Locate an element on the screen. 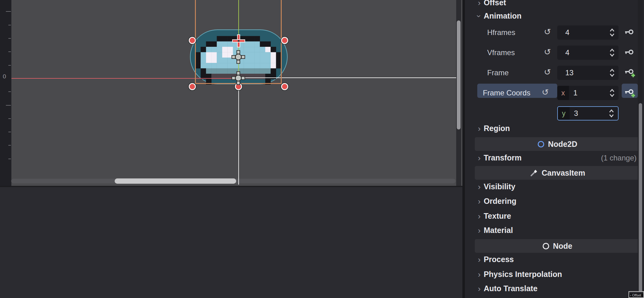 This screenshot has width=644, height=298. property-label: Frame Coords is located at coordinates (506, 93).